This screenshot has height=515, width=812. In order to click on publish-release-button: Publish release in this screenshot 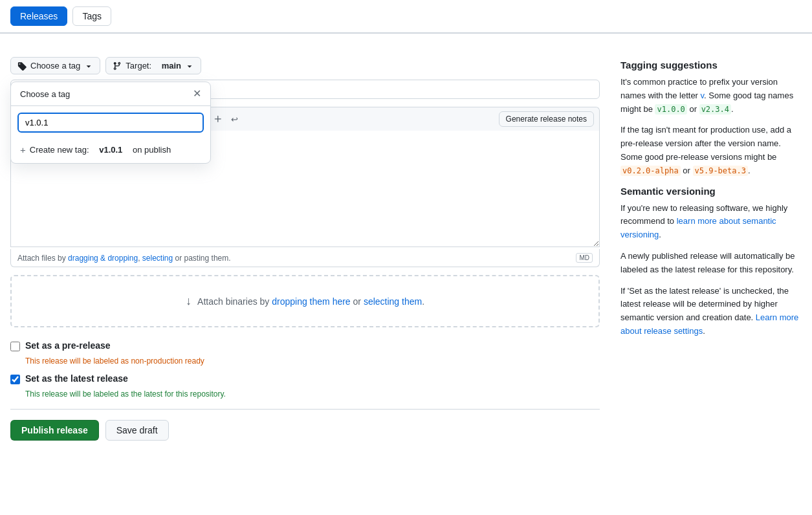, I will do `click(54, 430)`.